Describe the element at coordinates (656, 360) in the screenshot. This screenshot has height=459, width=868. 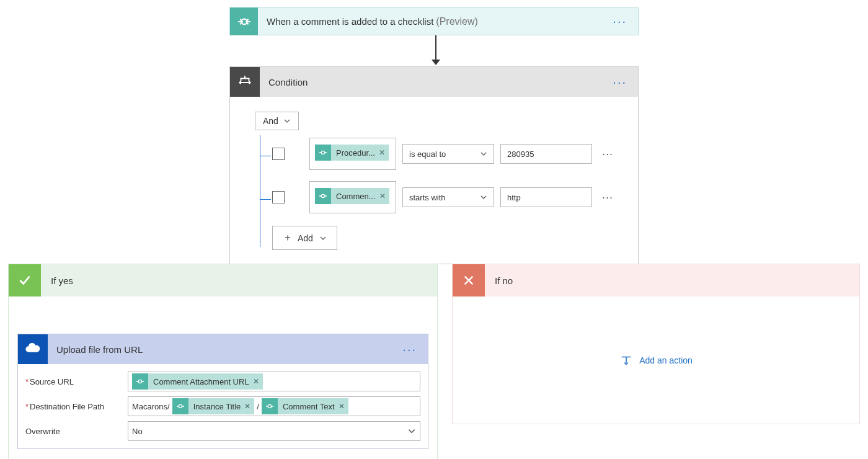
I see `add-action-button: Add an action` at that location.